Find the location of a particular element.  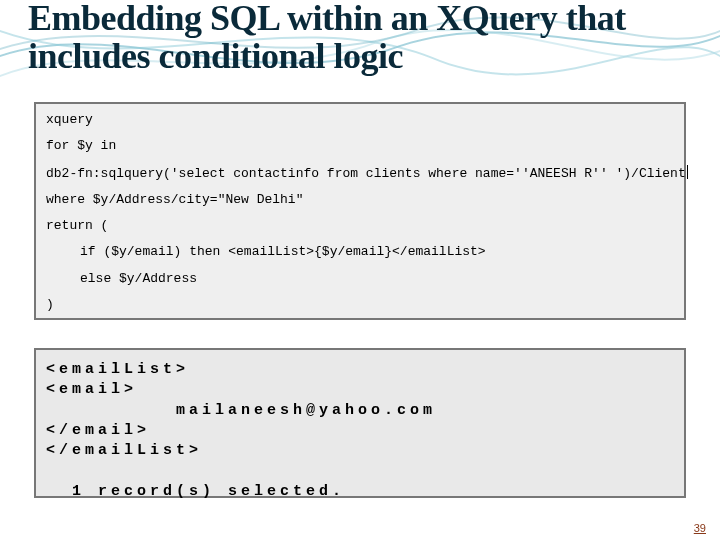

output-line: </email> is located at coordinates (98, 430).